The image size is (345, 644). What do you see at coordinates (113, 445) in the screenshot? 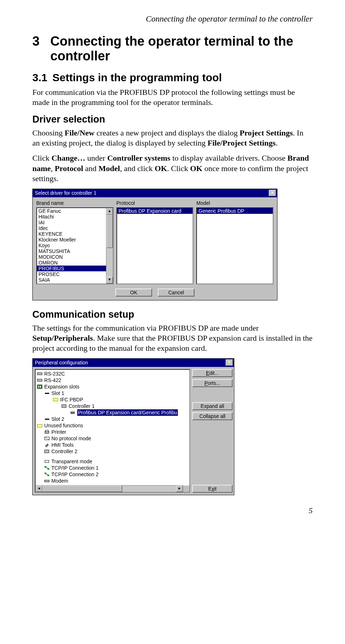
I see `tree-item-hmi-tools: HMI Tools` at bounding box center [113, 445].